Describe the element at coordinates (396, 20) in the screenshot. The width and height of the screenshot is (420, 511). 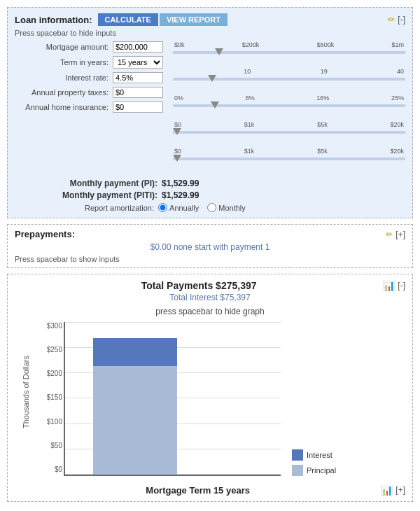
I see `header-actions: ✏ [-]` at that location.